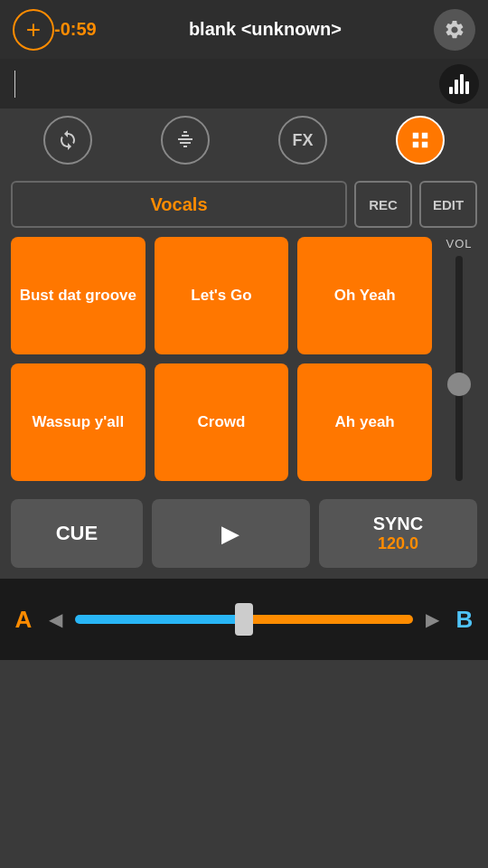  I want to click on header: + -0:59 blank <unknown>, so click(244, 29).